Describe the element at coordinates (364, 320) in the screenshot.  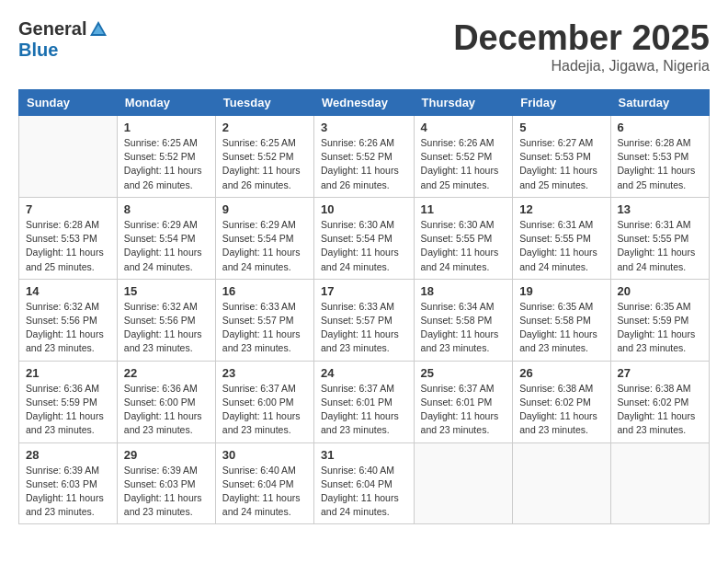
I see `calendar-week-row: 14Sunrise: 6:32 AMSunset: 5:56 PMDayligh…` at that location.